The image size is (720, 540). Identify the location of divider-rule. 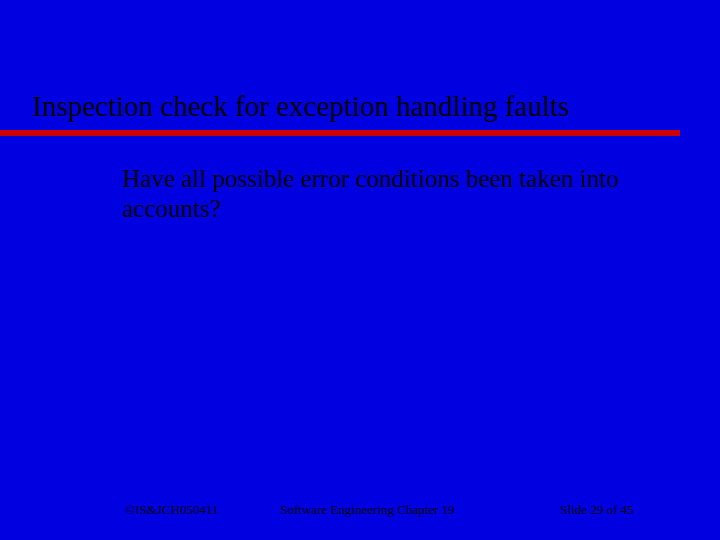
(340, 133).